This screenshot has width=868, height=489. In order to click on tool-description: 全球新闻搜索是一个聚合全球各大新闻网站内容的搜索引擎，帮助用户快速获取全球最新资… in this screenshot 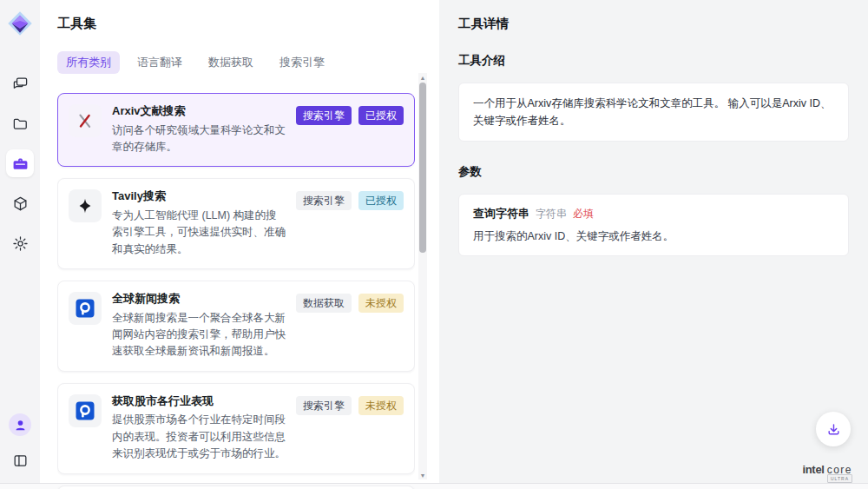, I will do `click(199, 335)`.